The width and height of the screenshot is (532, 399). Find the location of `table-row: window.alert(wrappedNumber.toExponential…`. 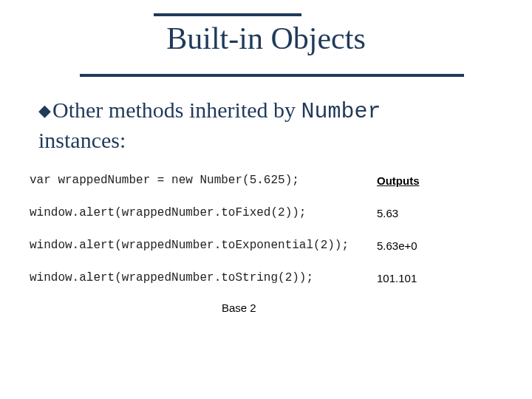

table-row: window.alert(wrappedNumber.toExponential… is located at coordinates (266, 245).